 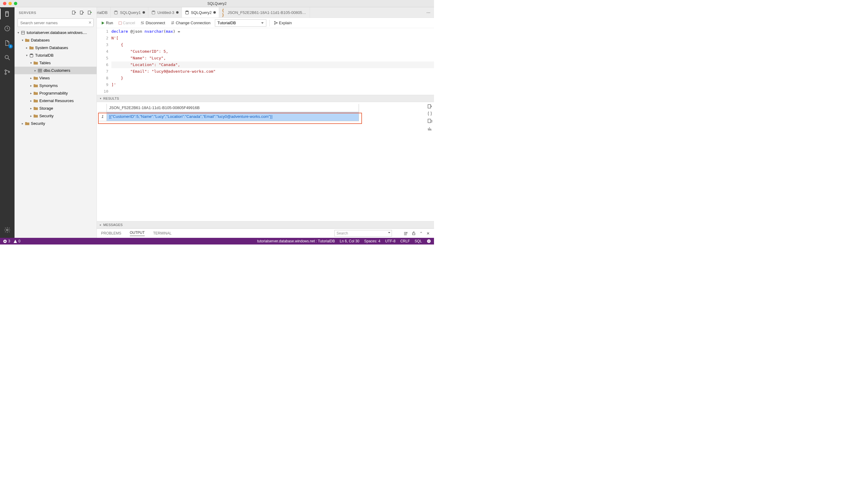 I want to click on new-query-icon, so click(x=90, y=13).